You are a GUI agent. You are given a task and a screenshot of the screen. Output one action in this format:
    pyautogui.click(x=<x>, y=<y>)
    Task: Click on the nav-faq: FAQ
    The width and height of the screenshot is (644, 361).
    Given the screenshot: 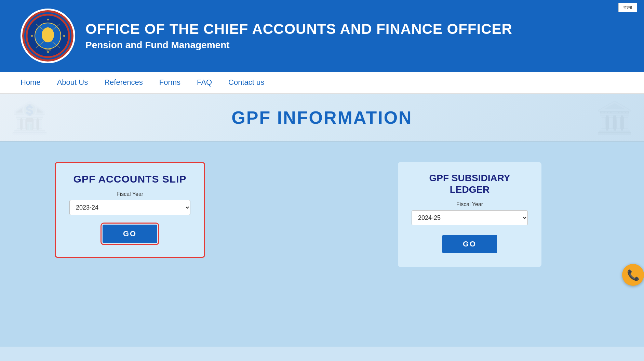 What is the action you would take?
    pyautogui.click(x=204, y=82)
    